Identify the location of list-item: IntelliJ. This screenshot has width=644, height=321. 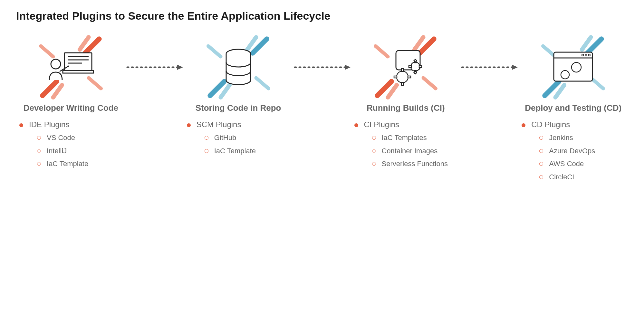
(71, 151).